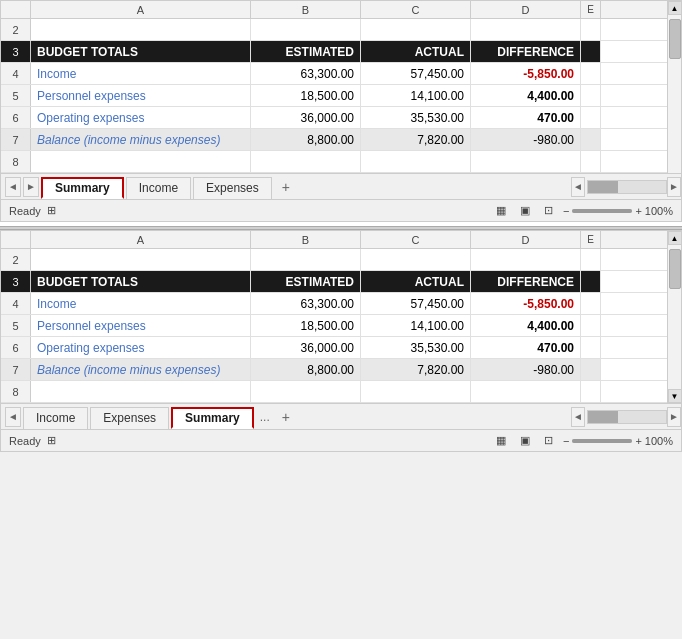 This screenshot has width=682, height=639. I want to click on cell-d4-2: -5,850.00, so click(526, 304).